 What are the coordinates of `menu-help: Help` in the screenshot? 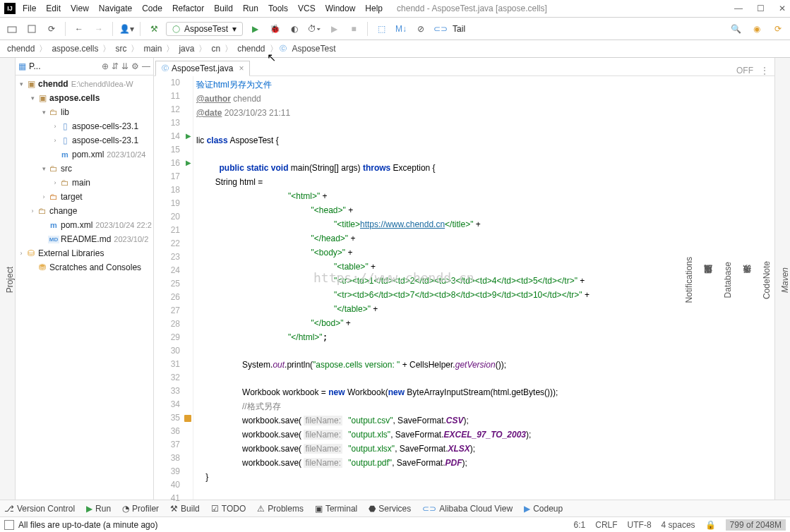 It's located at (374, 8).